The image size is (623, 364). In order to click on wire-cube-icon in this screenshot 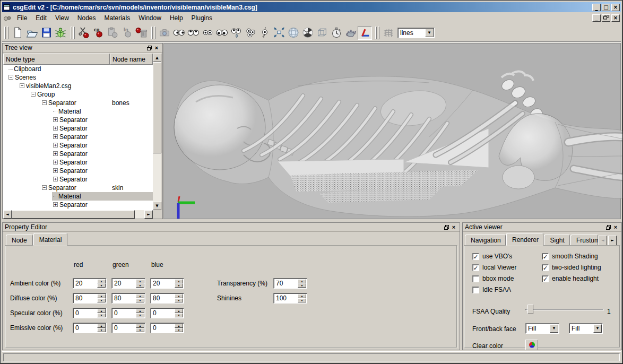, I will do `click(322, 33)`.